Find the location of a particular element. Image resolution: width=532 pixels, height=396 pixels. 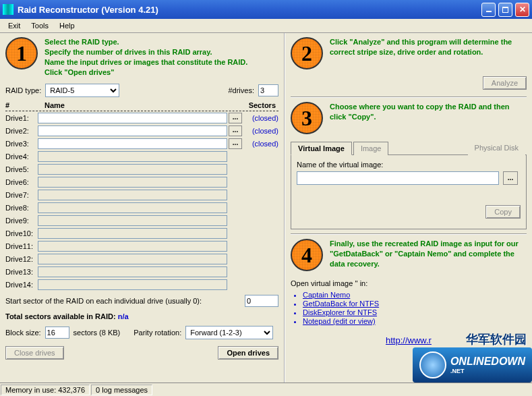

copy-button: Copy is located at coordinates (503, 212).